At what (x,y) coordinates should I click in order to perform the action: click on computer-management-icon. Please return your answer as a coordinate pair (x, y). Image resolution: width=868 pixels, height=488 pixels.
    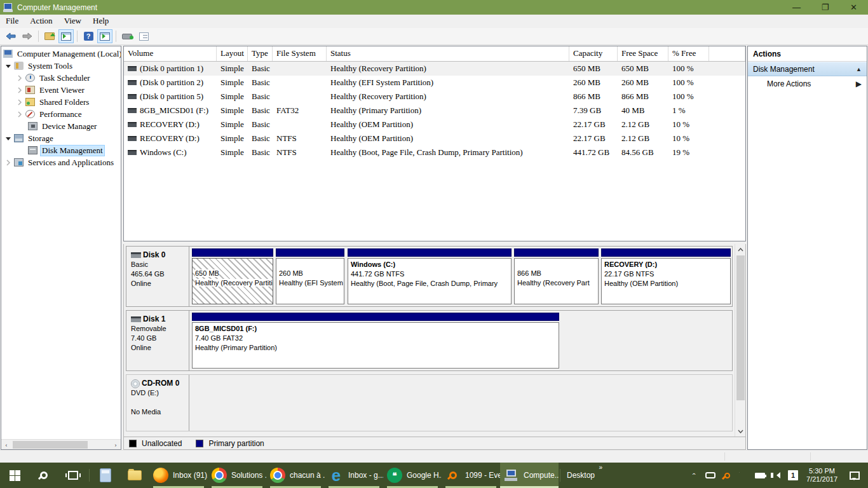
    Looking at the image, I should click on (512, 475).